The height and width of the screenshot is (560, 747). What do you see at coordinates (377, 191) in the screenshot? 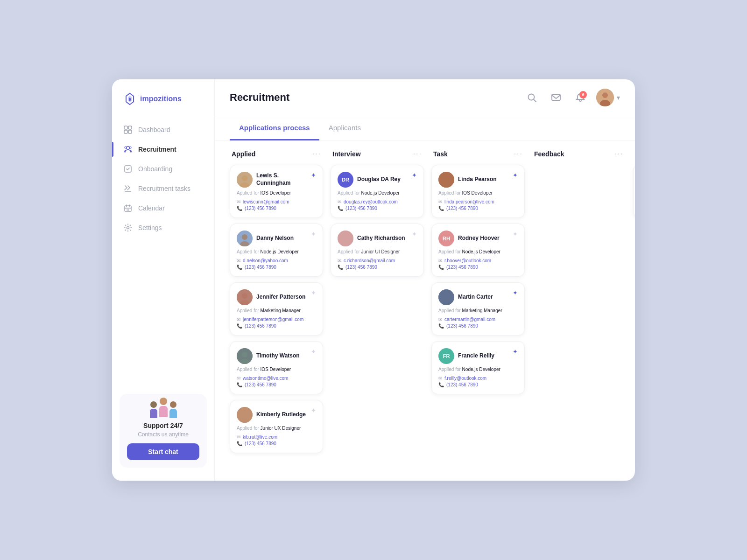
I see `kanban-card: DR Douglas DA Rey ✦ Applied for Node.js …` at bounding box center [377, 191].